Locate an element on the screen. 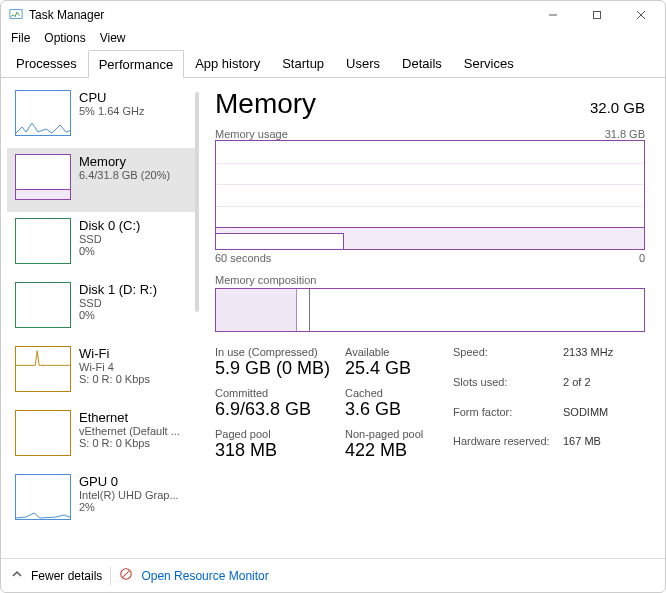 The image size is (666, 593). sidebar-cpu-title: CPU is located at coordinates (112, 98).